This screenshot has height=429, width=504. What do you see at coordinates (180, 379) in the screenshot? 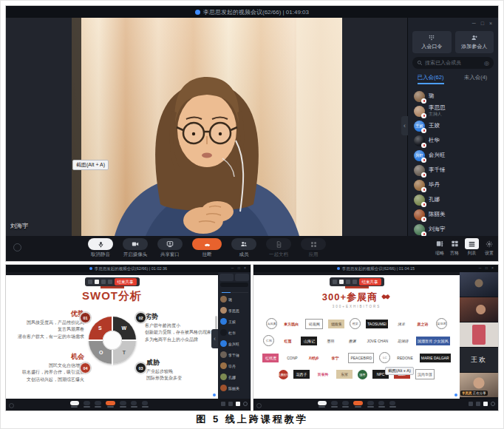
I see `section-line: 国际形势复杂多变` at bounding box center [180, 379].